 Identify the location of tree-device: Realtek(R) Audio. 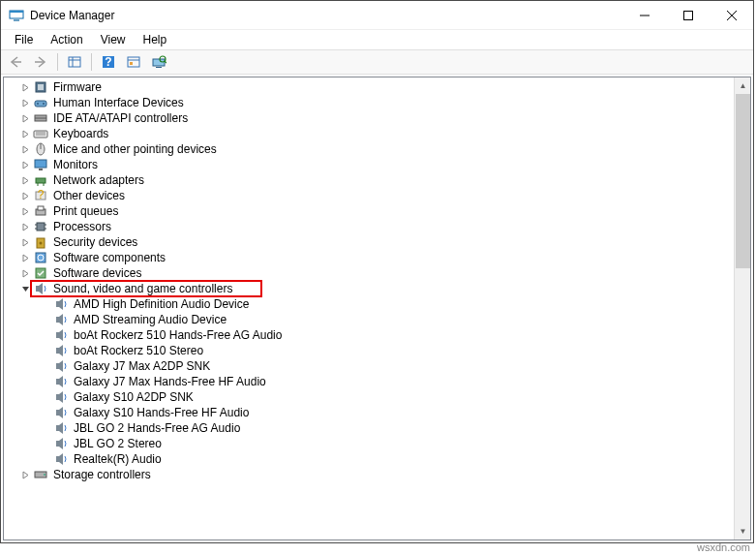
(369, 459).